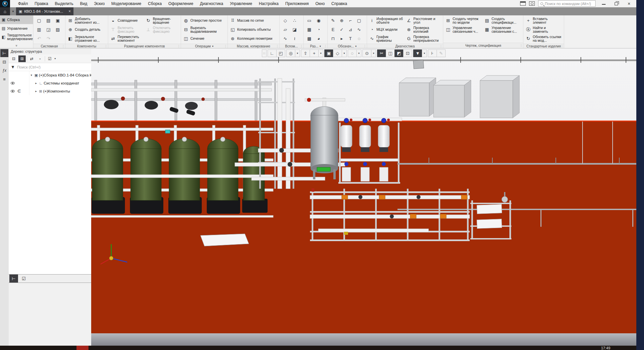 Image resolution: width=644 pixels, height=350 pixels. I want to click on ghost-dropdown-arrow: ▾, so click(359, 53).